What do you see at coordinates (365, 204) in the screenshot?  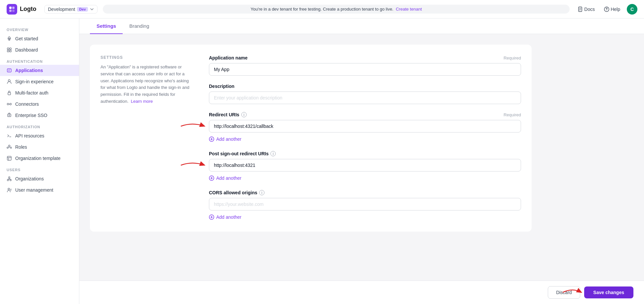 I see `cors-input` at bounding box center [365, 204].